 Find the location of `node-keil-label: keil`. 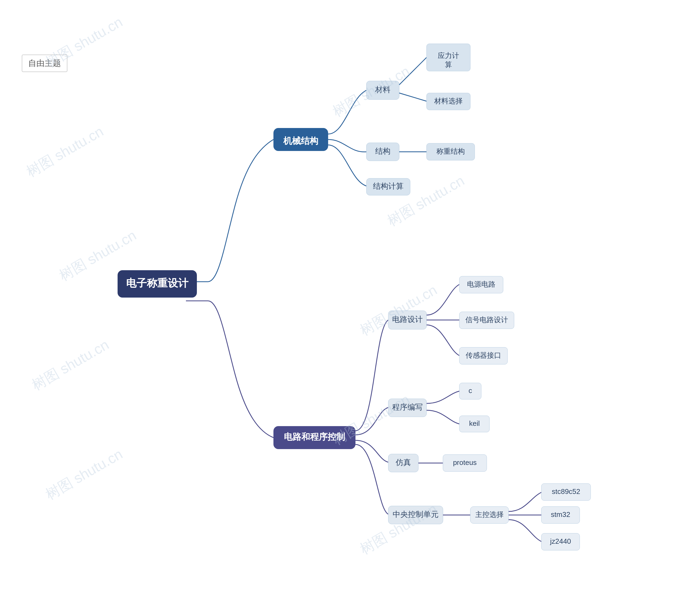

node-keil-label: keil is located at coordinates (474, 423).